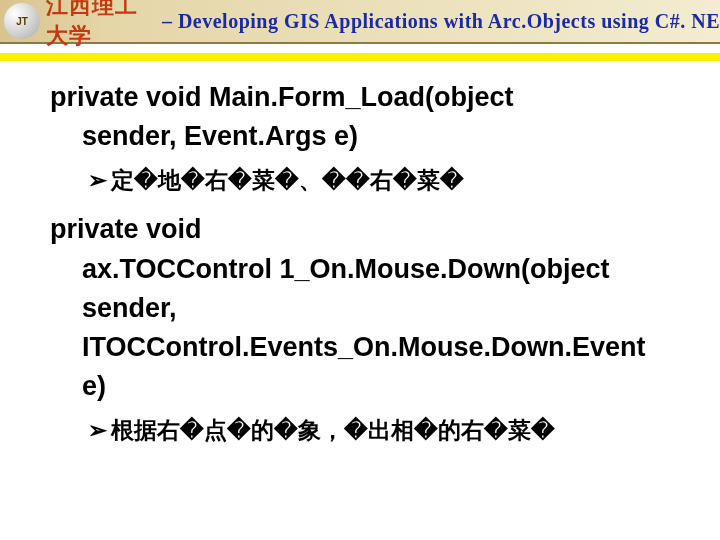  Describe the element at coordinates (441, 22) in the screenshot. I see `course-title-en: – Developing GIS Applications with Arc.O…` at that location.